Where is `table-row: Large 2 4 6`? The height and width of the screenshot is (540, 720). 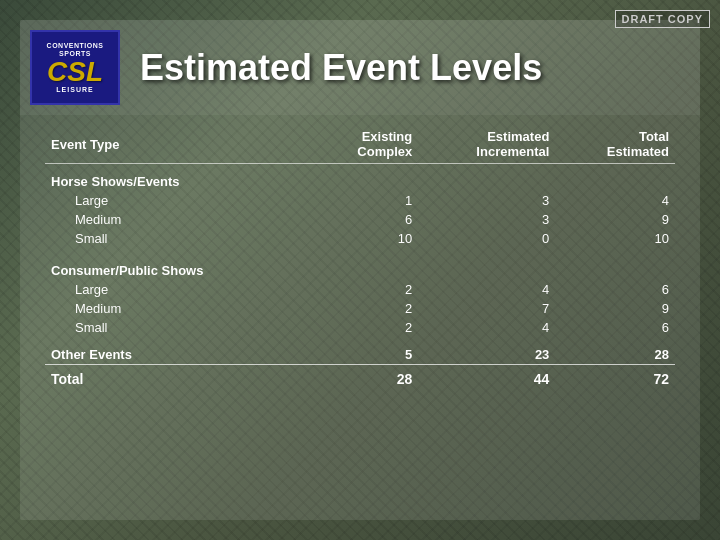 table-row: Large 2 4 6 is located at coordinates (360, 290).